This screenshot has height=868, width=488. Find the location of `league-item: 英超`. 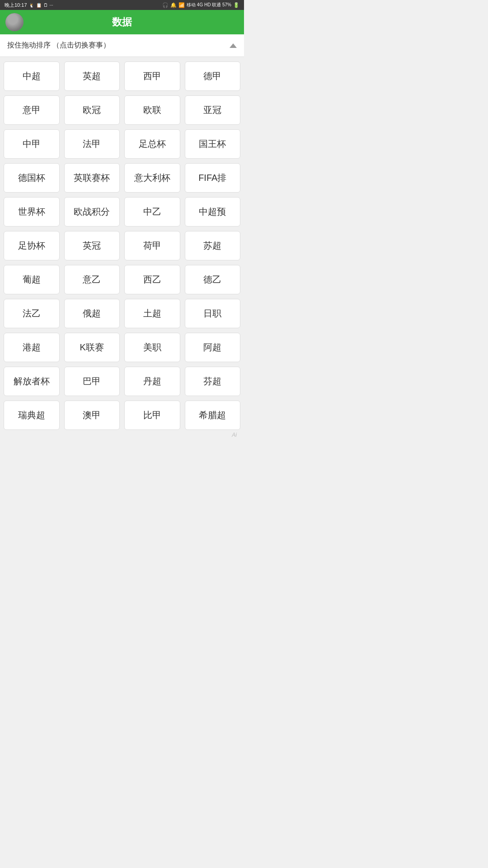

league-item: 英超 is located at coordinates (92, 76).